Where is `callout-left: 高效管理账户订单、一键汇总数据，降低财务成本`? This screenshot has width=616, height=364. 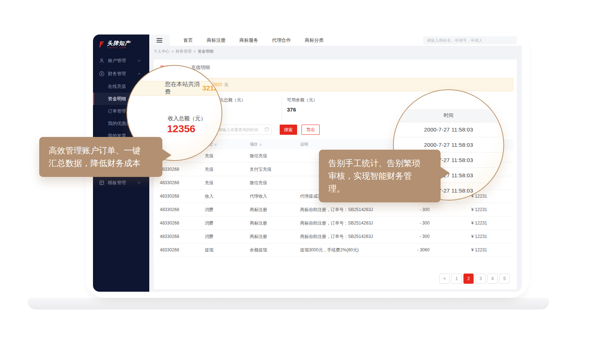
callout-left: 高效管理账户订单、一键汇总数据，降低财务成本 is located at coordinates (101, 157).